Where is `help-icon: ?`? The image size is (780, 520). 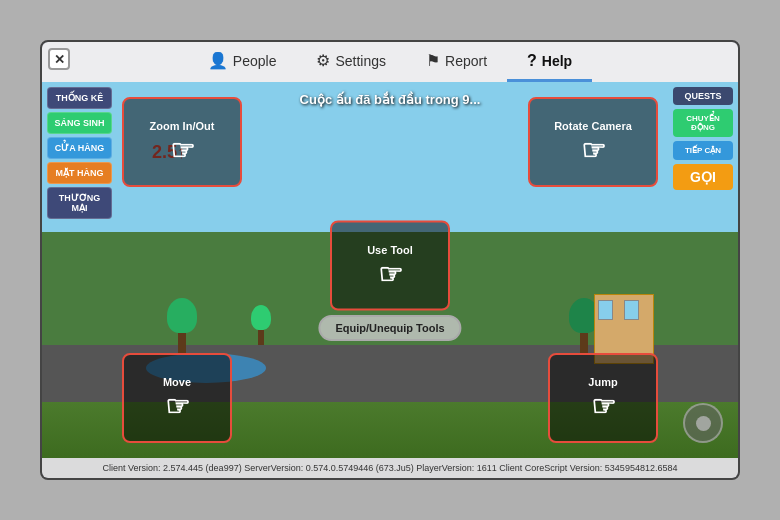
help-icon: ? is located at coordinates (532, 61).